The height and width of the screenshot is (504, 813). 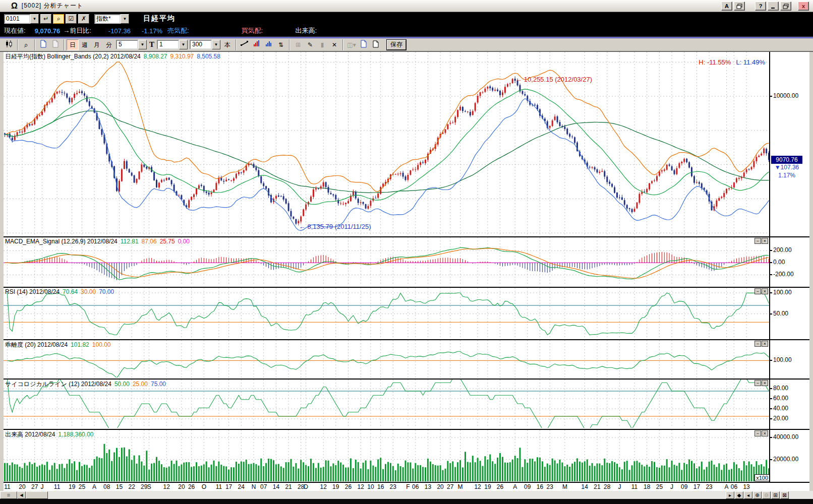 What do you see at coordinates (310, 45) in the screenshot?
I see `pencil-icon: ✎` at bounding box center [310, 45].